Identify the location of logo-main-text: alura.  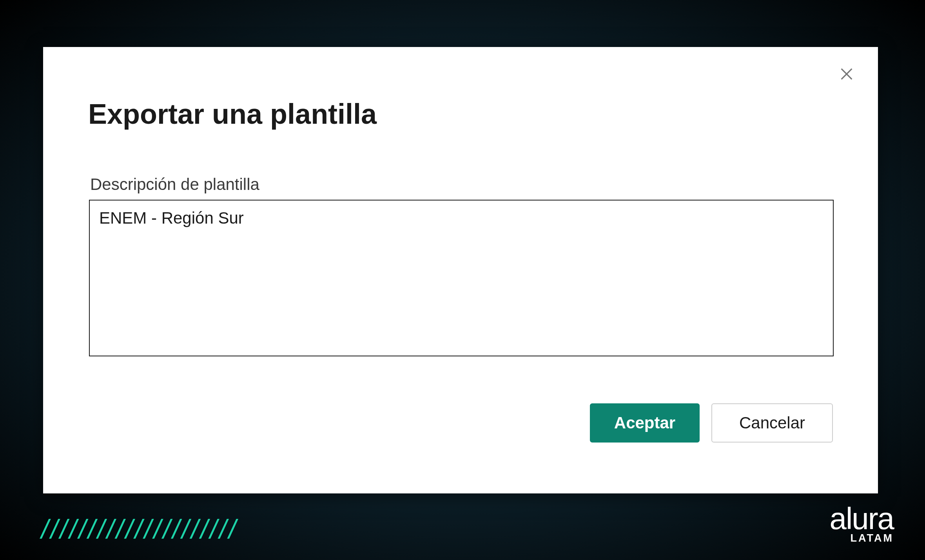
(862, 518).